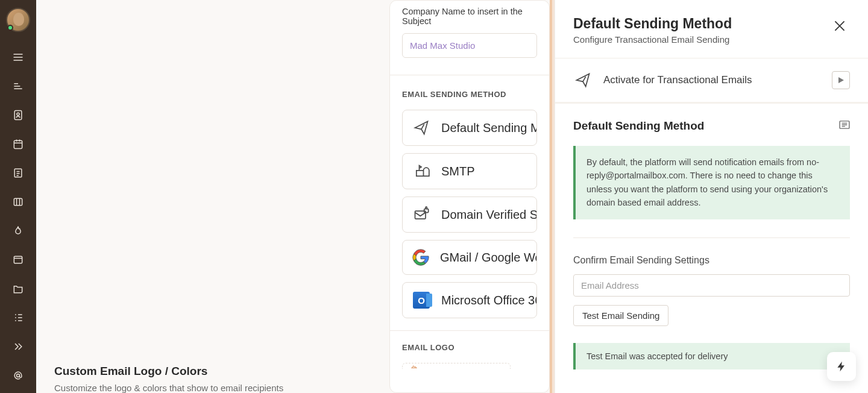  I want to click on close-icon, so click(840, 26).